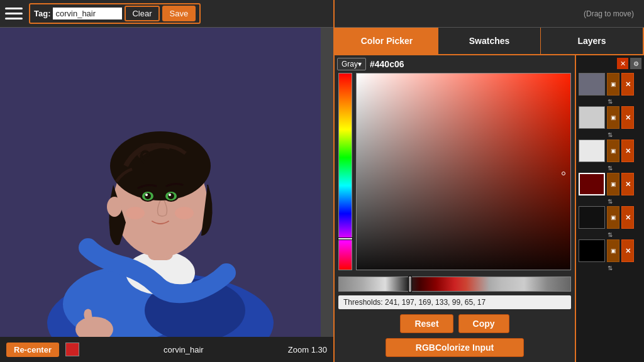  What do you see at coordinates (179, 14) in the screenshot?
I see `save-button: Save` at bounding box center [179, 14].